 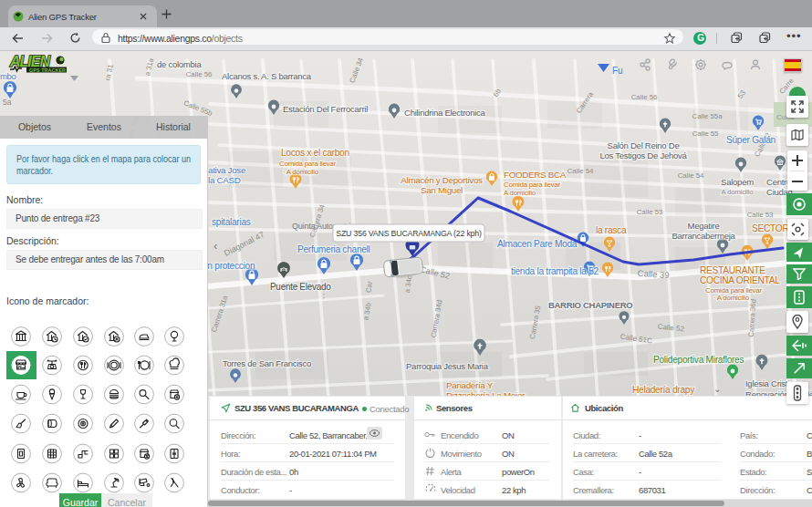 I want to click on svg-text: Panadería Y, so click(x=470, y=385).